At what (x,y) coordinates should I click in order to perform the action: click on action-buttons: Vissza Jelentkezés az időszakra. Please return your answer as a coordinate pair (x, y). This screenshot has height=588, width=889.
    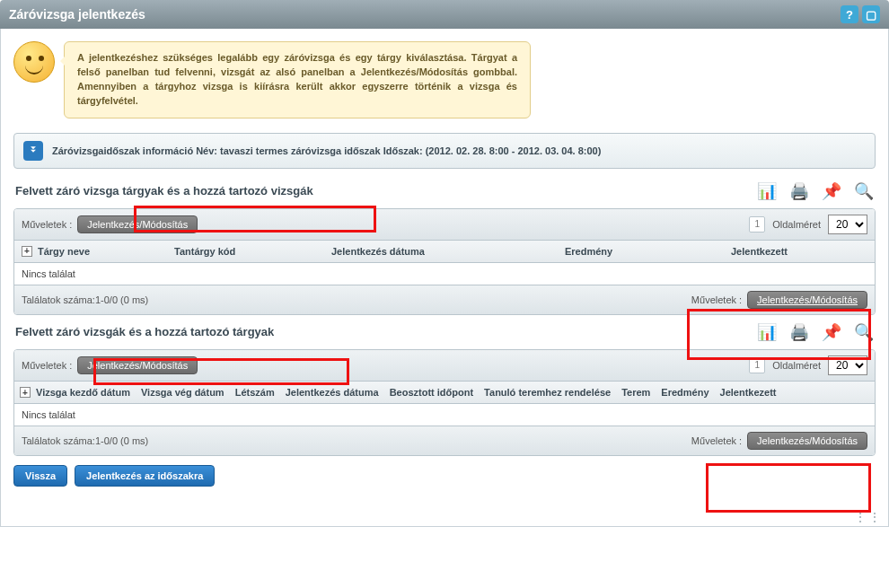
    Looking at the image, I should click on (444, 476).